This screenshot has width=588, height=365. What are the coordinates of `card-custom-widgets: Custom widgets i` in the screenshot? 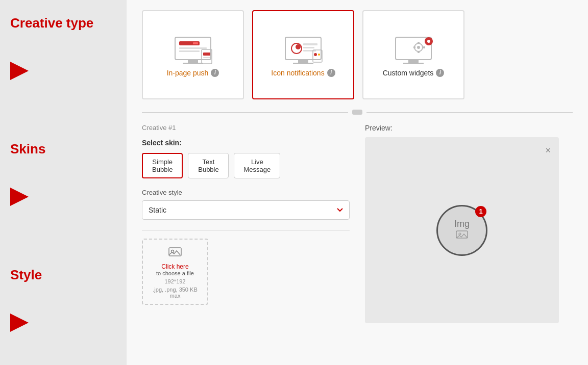 It's located at (413, 55).